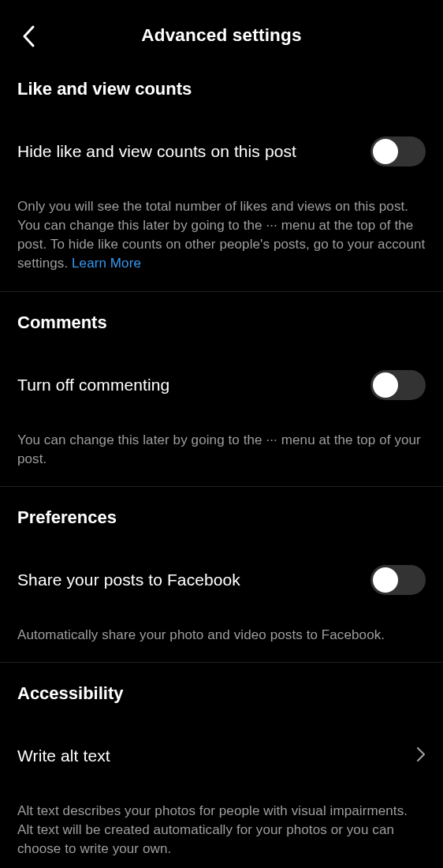 The height and width of the screenshot is (868, 443). I want to click on learn-more-link: Learn More, so click(106, 264).